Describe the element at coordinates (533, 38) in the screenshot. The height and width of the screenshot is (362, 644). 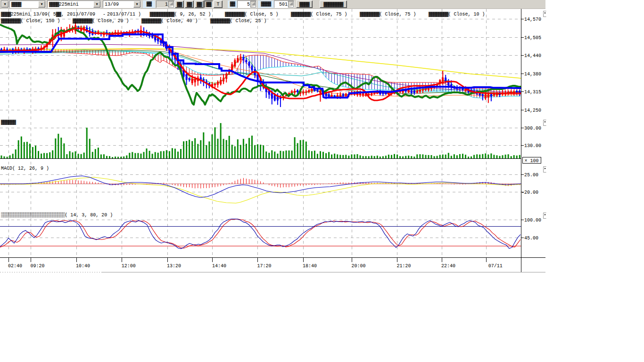
I see `svg-text: 14,505` at that location.